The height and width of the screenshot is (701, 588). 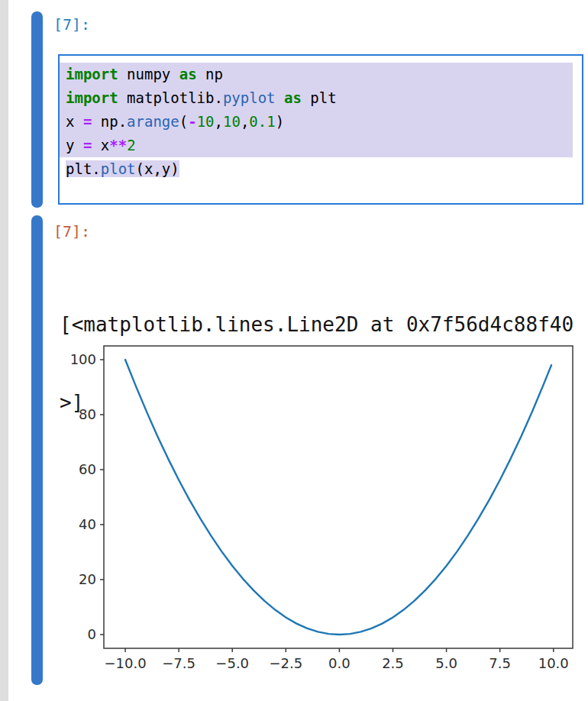 What do you see at coordinates (37, 110) in the screenshot?
I see `input-collapser` at bounding box center [37, 110].